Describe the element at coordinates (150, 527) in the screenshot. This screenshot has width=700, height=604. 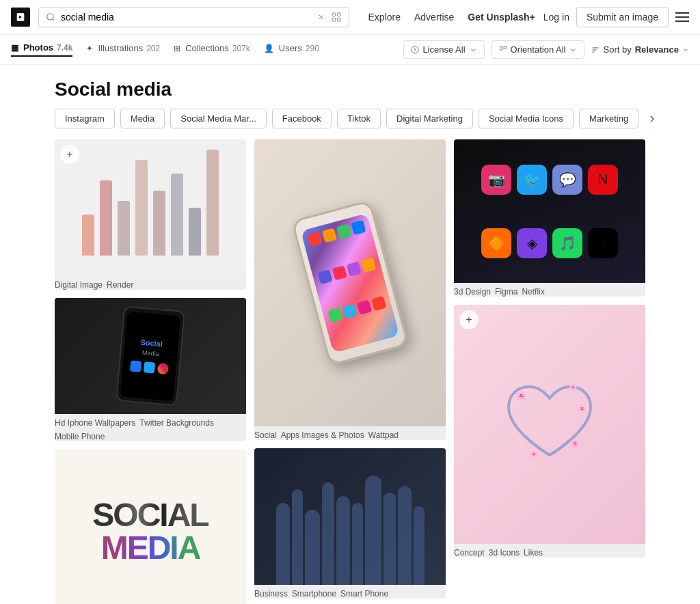
I see `social-text-image: SOCIAL MEDIA` at that location.